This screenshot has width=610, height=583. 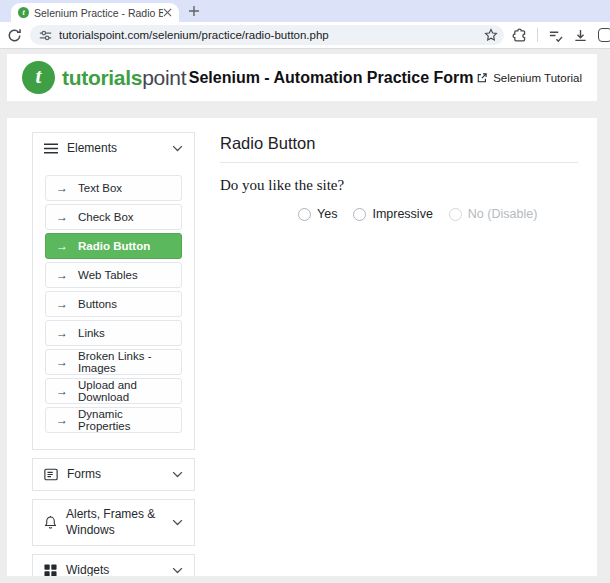 What do you see at coordinates (114, 217) in the screenshot?
I see `sidebar-item-check-box: → Check Box` at bounding box center [114, 217].